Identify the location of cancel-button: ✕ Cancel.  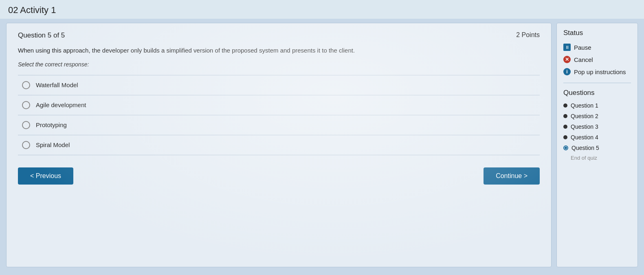
(597, 59).